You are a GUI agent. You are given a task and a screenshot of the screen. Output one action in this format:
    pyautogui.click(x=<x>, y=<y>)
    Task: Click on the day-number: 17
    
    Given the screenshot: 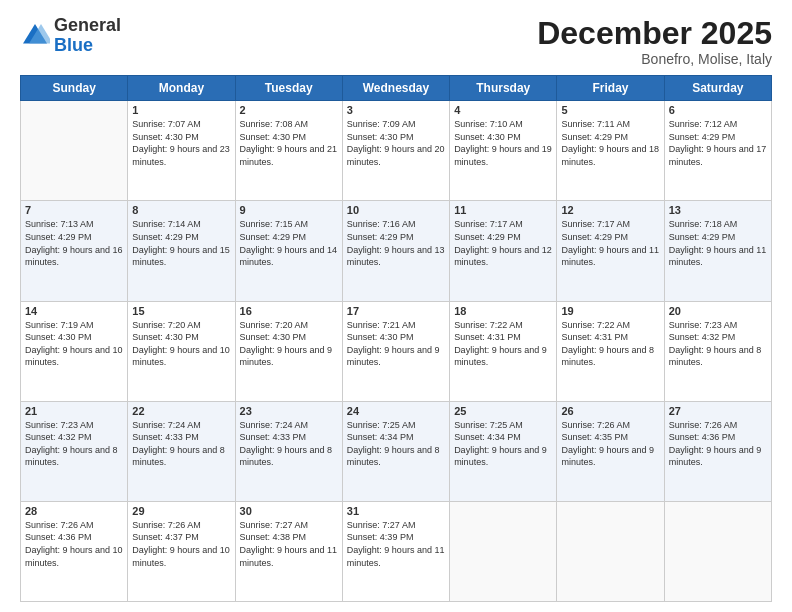 What is the action you would take?
    pyautogui.click(x=396, y=311)
    